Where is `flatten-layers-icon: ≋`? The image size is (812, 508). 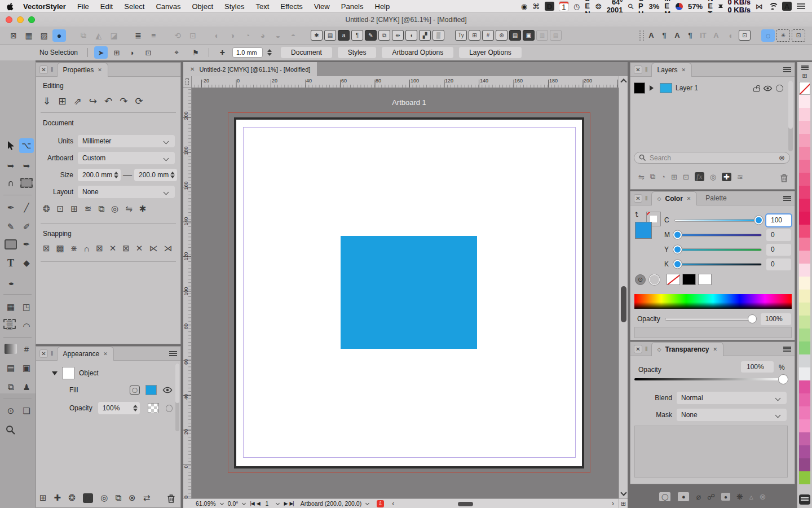 flatten-layers-icon: ≋ is located at coordinates (740, 177).